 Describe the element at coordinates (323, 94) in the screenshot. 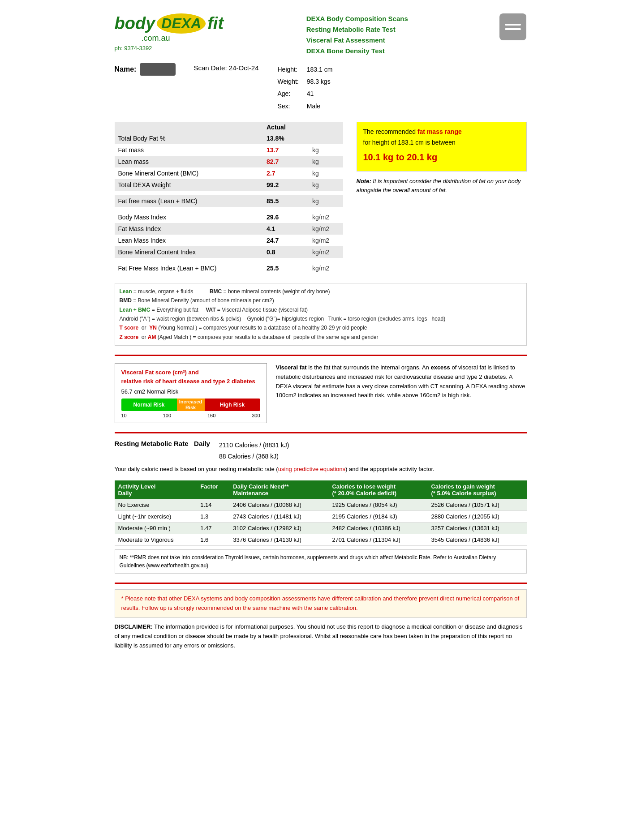

I see `age-value: 41` at that location.